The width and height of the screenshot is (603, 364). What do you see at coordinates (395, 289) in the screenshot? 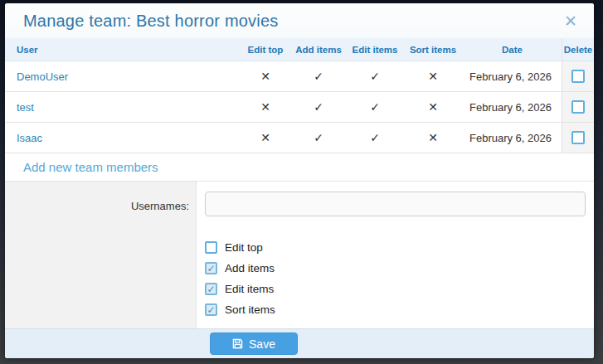
I see `permission-row: ✓ Edit items` at bounding box center [395, 289].